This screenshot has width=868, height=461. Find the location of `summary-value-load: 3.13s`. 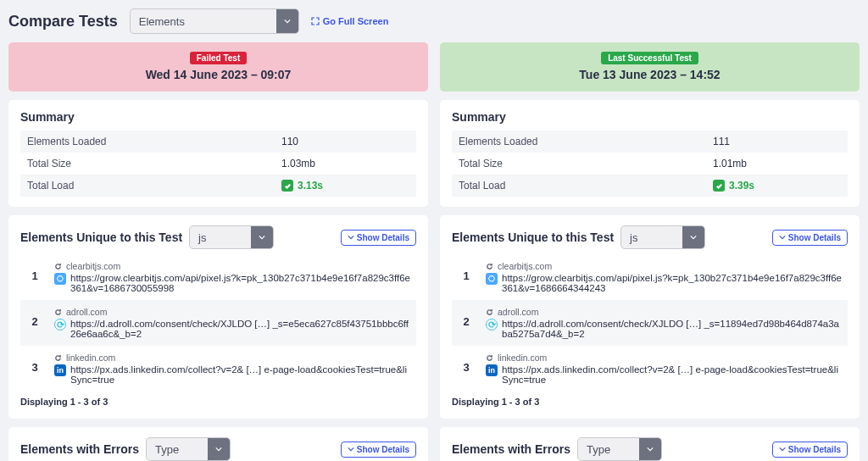

summary-value-load: 3.13s is located at coordinates (302, 186).